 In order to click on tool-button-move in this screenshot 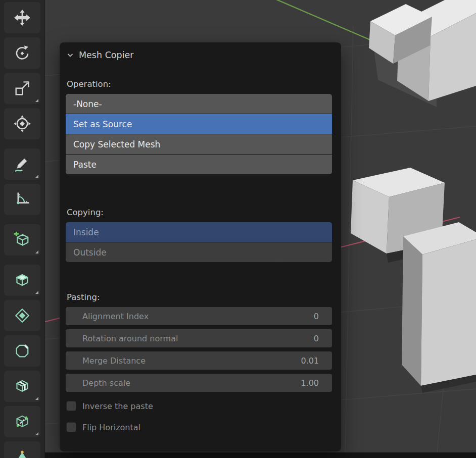, I will do `click(22, 18)`.